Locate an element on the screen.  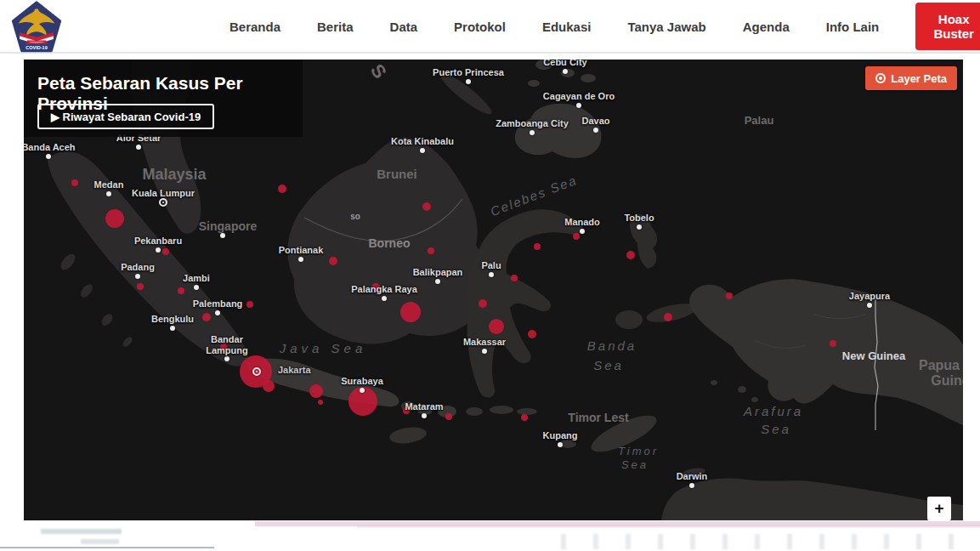
region-label: so is located at coordinates (355, 216).